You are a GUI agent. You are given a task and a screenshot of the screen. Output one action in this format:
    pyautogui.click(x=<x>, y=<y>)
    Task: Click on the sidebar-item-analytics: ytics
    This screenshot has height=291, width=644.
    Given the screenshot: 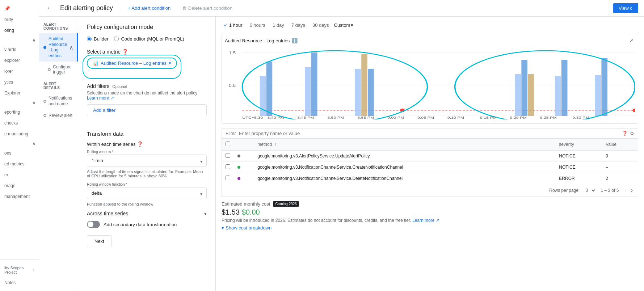 What is the action you would take?
    pyautogui.click(x=20, y=82)
    